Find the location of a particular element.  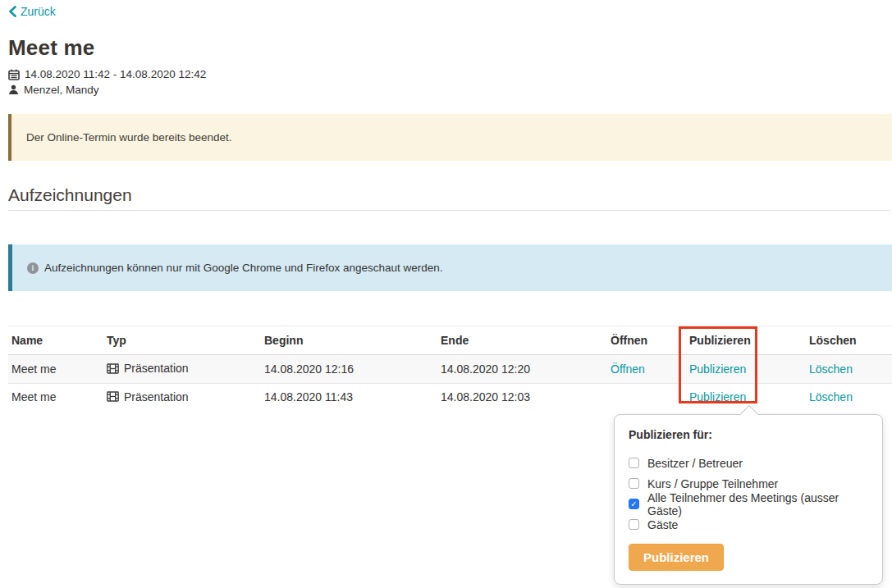

recordings-table-container: Name Typ Beginn Ende Öffnen Publizieren … is located at coordinates (450, 368).